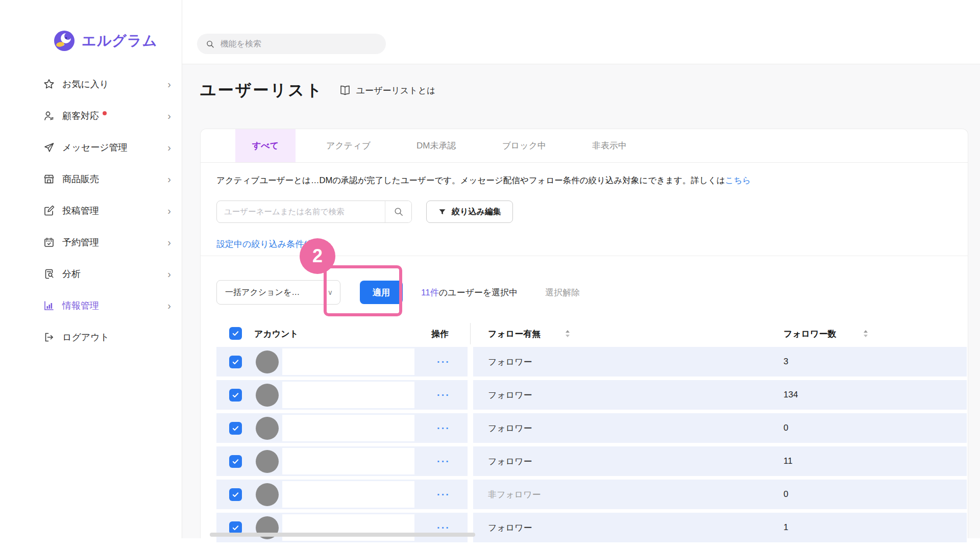 This screenshot has width=980, height=551. I want to click on brand-name: エルグラム, so click(119, 41).